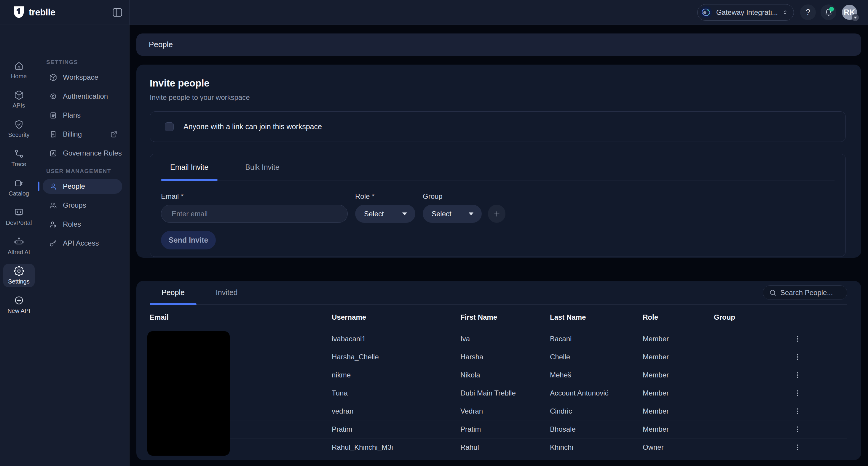 Image resolution: width=868 pixels, height=466 pixels. What do you see at coordinates (19, 158) in the screenshot?
I see `sidebar-item-trace: Trace` at bounding box center [19, 158].